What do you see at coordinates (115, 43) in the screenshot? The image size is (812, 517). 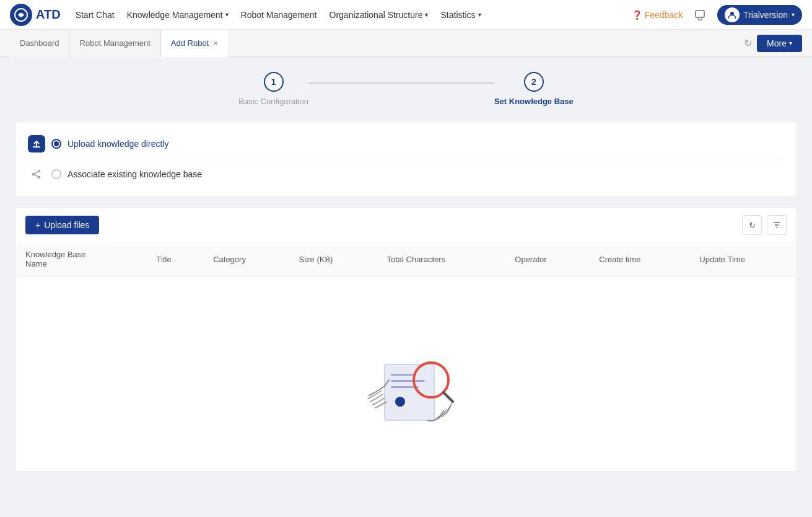 I see `tab-robot-management: Robot Management` at bounding box center [115, 43].